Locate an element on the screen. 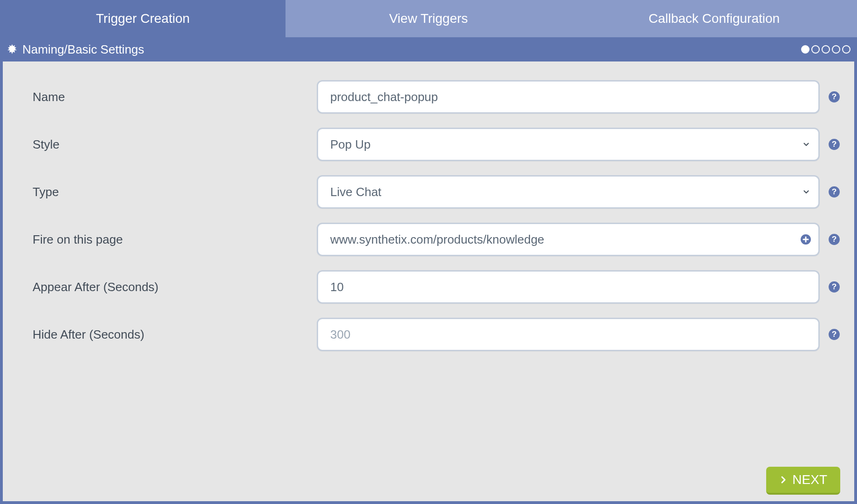 Image resolution: width=857 pixels, height=504 pixels. tab-label: View Triggers is located at coordinates (428, 19).